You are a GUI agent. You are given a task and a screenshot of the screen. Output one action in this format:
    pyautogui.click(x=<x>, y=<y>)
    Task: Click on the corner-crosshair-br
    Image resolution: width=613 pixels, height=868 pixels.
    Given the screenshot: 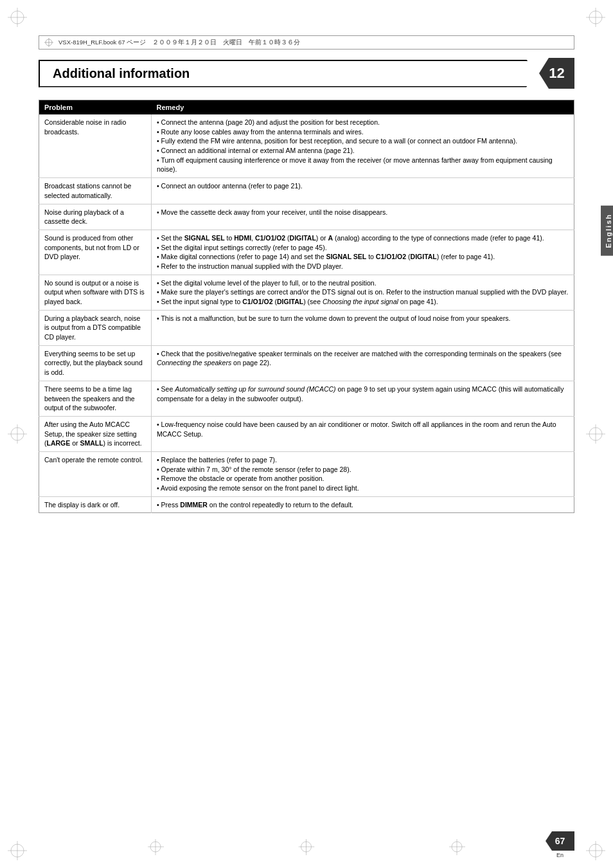 What is the action you would take?
    pyautogui.click(x=596, y=851)
    